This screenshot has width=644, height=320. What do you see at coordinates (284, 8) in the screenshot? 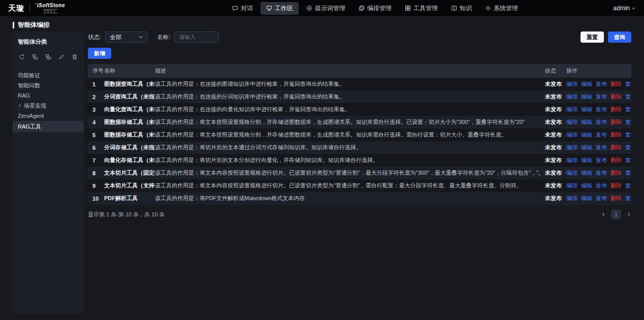
I see `nav-item-label: 工作区` at bounding box center [284, 8].